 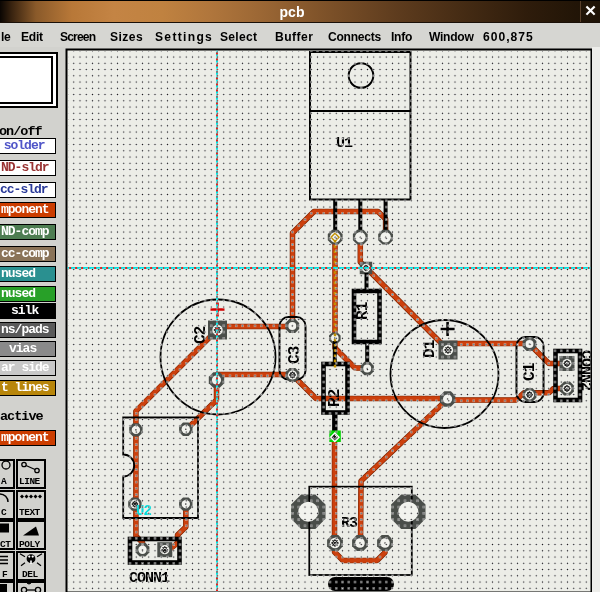 What do you see at coordinates (30, 574) in the screenshot?
I see `svg-text: DEL` at bounding box center [30, 574].